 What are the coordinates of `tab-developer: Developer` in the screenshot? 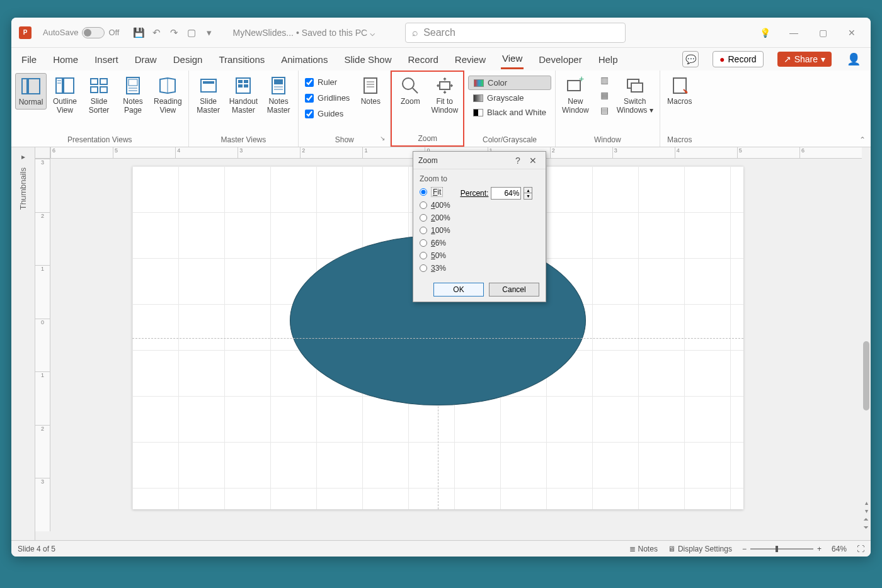 It's located at (560, 59).